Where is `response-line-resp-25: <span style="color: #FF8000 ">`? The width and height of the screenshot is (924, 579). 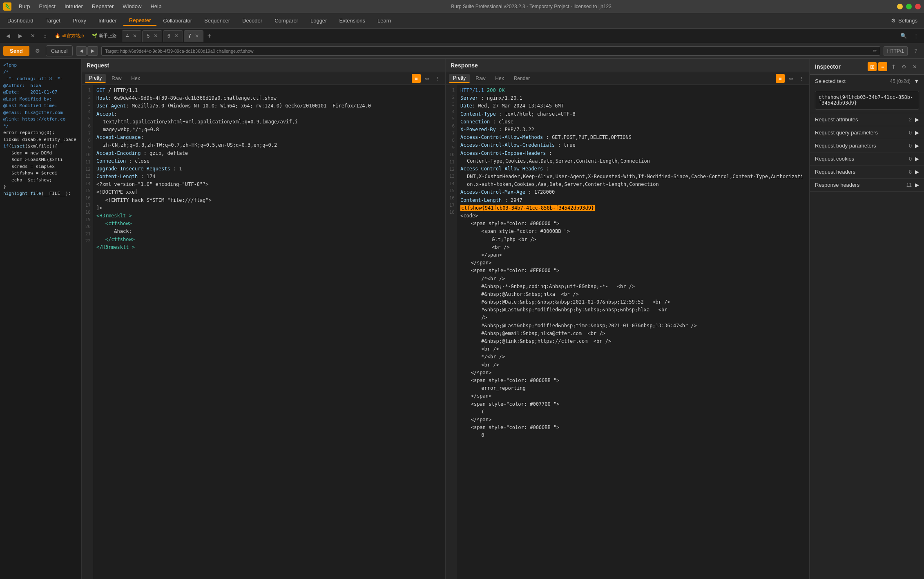 response-line-resp-25: <span style="color: #FF8000 "> is located at coordinates (633, 270).